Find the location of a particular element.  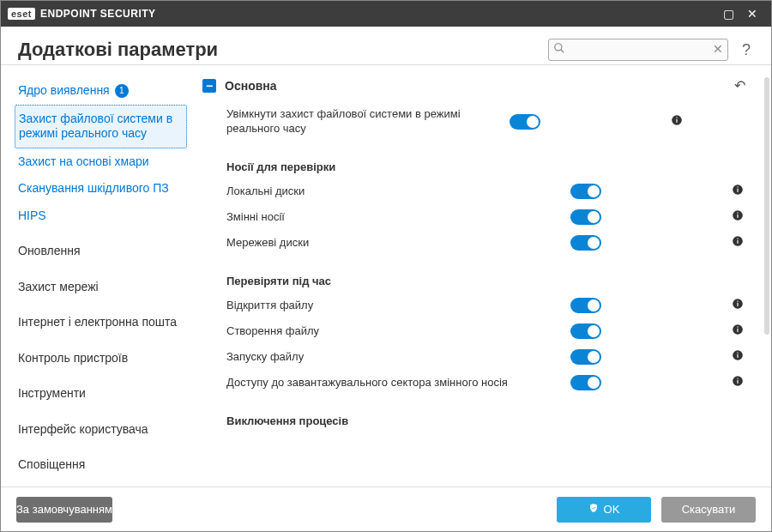

sidebar-item-label: Сканування шкідливого ПЗ is located at coordinates (93, 188).